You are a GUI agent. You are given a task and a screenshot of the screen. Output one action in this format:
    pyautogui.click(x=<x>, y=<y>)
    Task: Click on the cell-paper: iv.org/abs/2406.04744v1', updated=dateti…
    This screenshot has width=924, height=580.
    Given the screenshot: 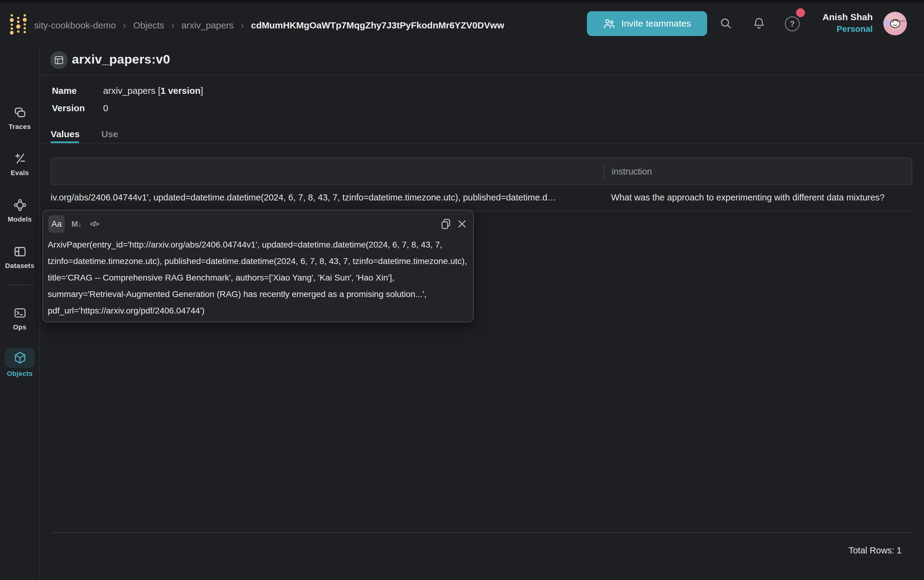 What is the action you would take?
    pyautogui.click(x=326, y=198)
    